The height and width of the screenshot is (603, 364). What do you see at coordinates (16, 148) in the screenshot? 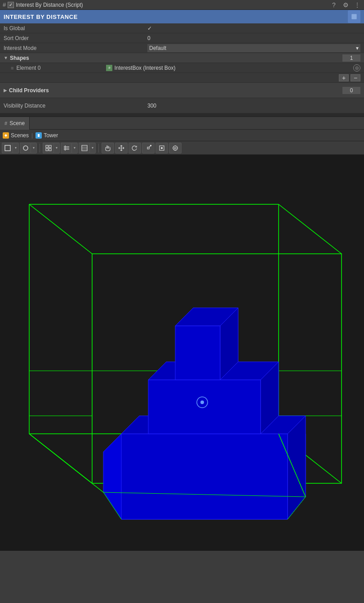
I see `tool-rect-dropdown: ▾` at bounding box center [16, 148].